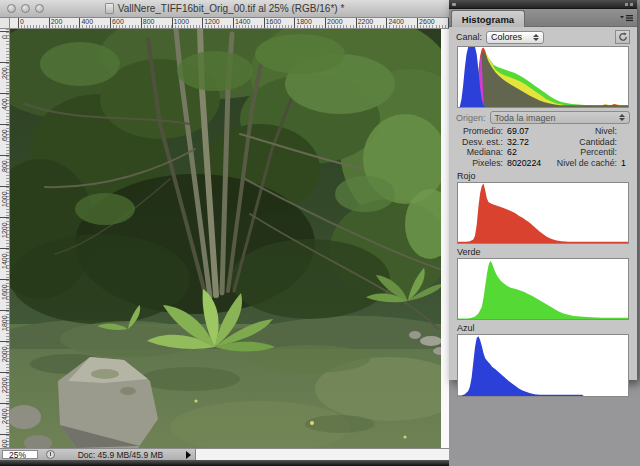 Image resolution: width=640 pixels, height=466 pixels. I want to click on status-bar: 25% Doc: 45.9 MB/45.9 MB, so click(224, 454).